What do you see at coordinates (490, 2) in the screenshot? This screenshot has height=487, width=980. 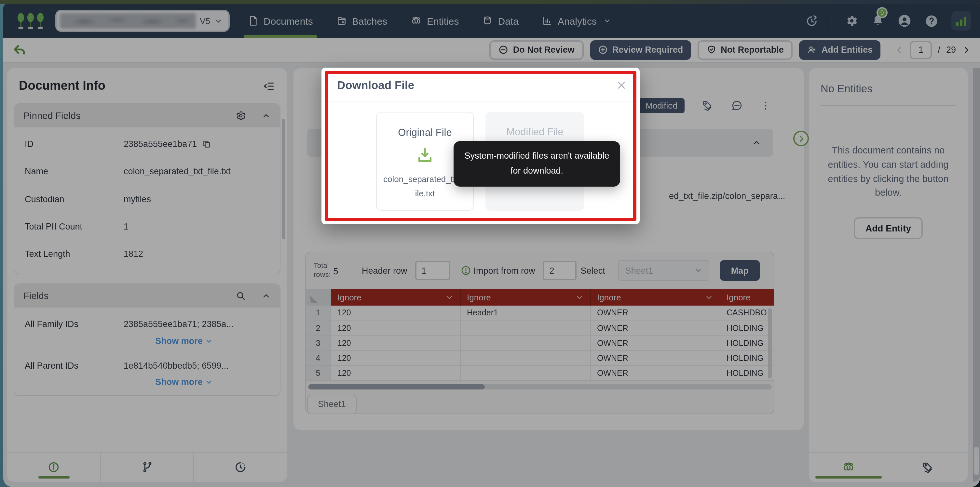 I see `system-menubar` at bounding box center [490, 2].